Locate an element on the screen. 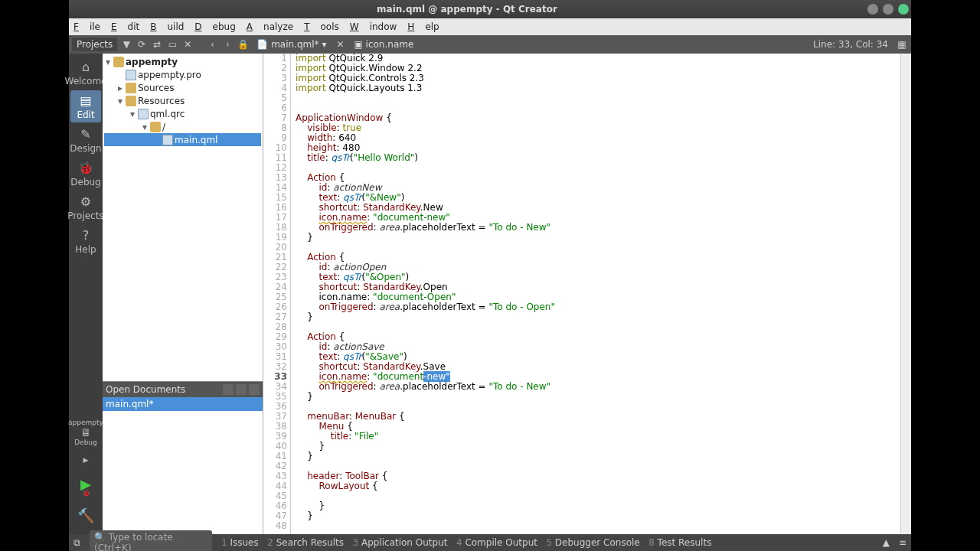 The image size is (980, 551). open-doc-item: main.qml* is located at coordinates (182, 404).